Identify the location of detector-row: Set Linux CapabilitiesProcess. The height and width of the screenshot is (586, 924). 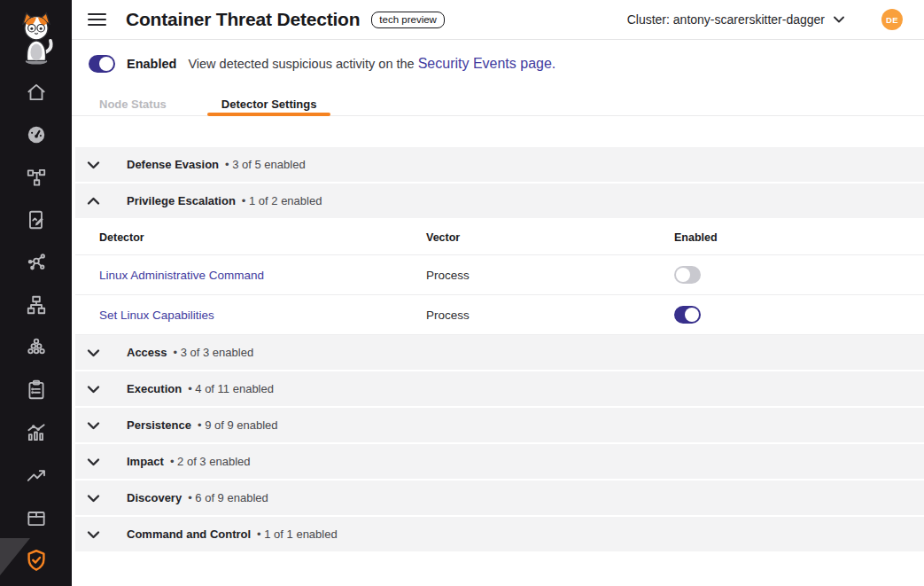
(500, 316).